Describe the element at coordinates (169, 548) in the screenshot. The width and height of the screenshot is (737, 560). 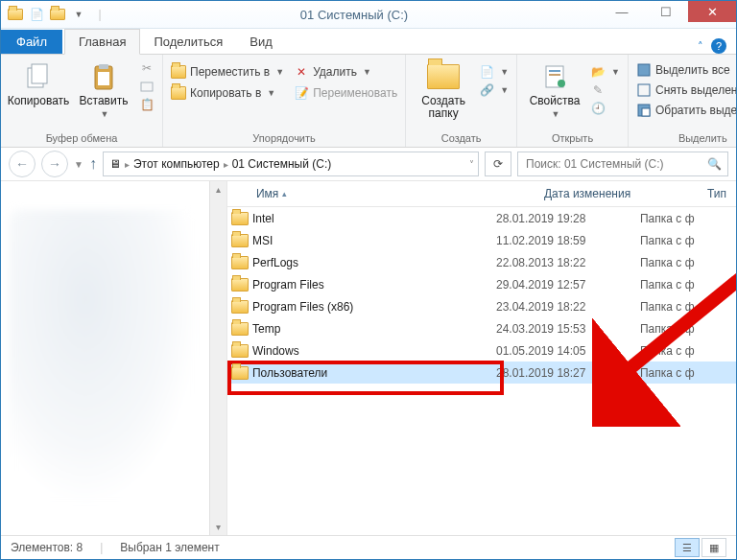
I see `status-selected-count: Выбран 1 элемент` at that location.